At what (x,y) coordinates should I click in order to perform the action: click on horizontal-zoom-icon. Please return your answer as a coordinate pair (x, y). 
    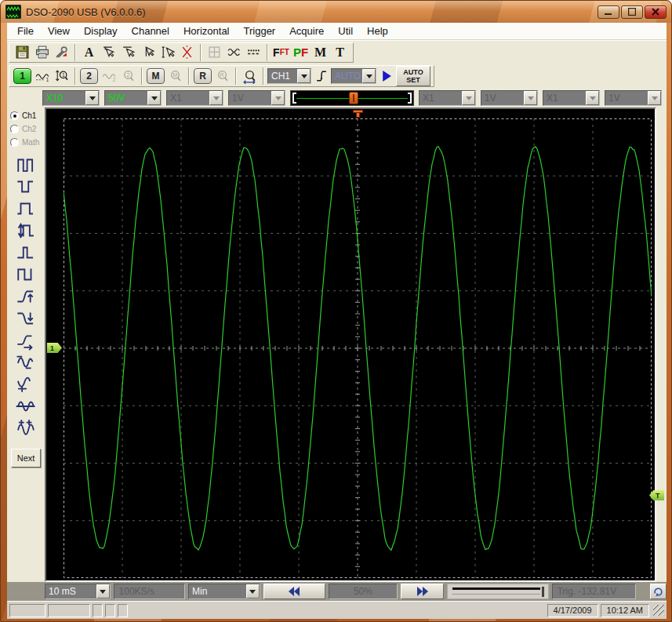
    Looking at the image, I should click on (249, 76).